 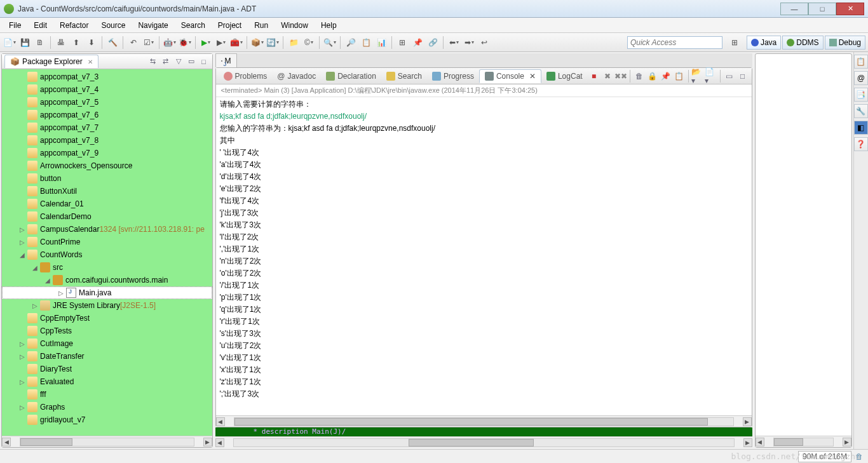 What do you see at coordinates (607, 76) in the screenshot?
I see `remove-launch-button: ✖` at bounding box center [607, 76].